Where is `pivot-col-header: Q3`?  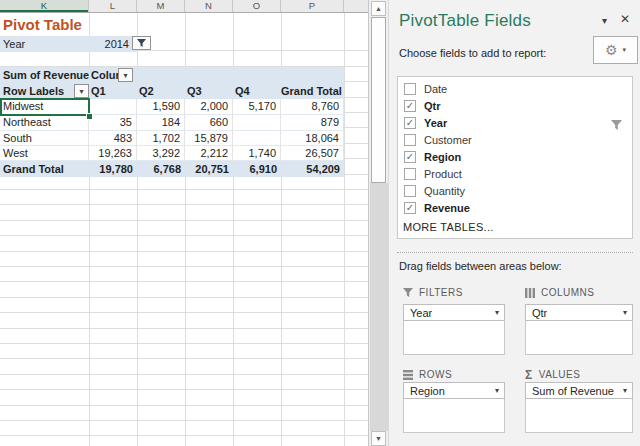
pivot-col-header: Q3 is located at coordinates (209, 91).